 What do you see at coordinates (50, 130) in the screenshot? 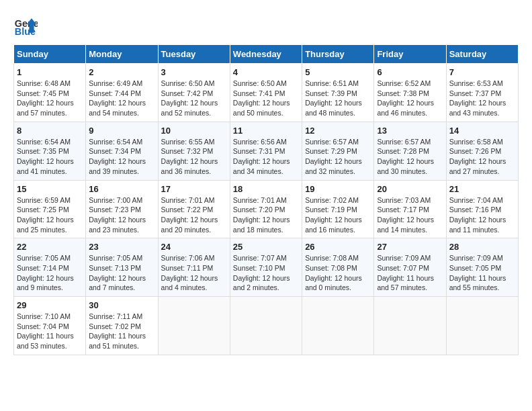
I see `day-number: 8` at bounding box center [50, 130].